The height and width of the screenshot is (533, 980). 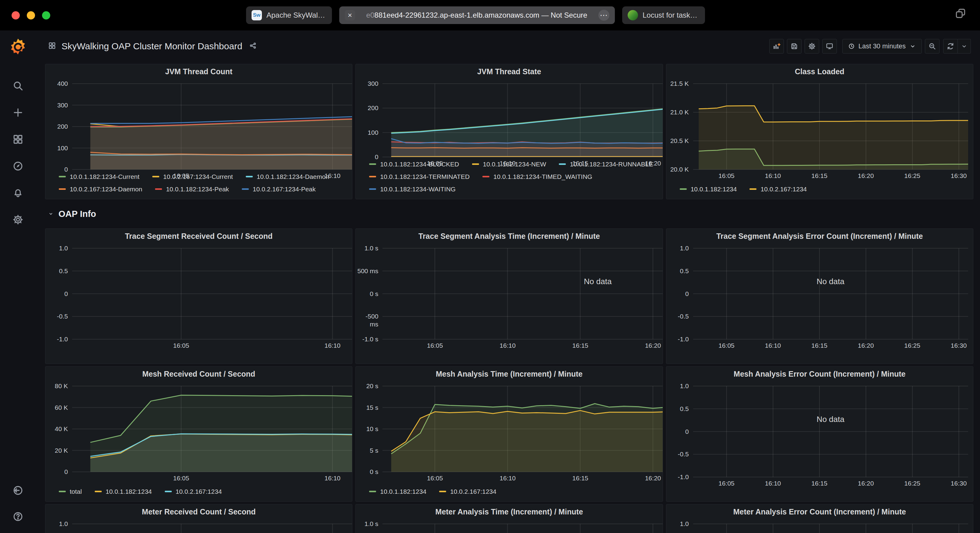 I want to click on panel-title: Meter Received Count / Second, so click(x=199, y=512).